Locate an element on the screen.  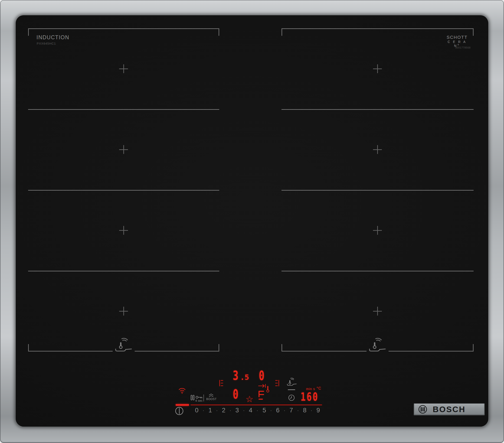
scale-number-3: 3 is located at coordinates (237, 410).